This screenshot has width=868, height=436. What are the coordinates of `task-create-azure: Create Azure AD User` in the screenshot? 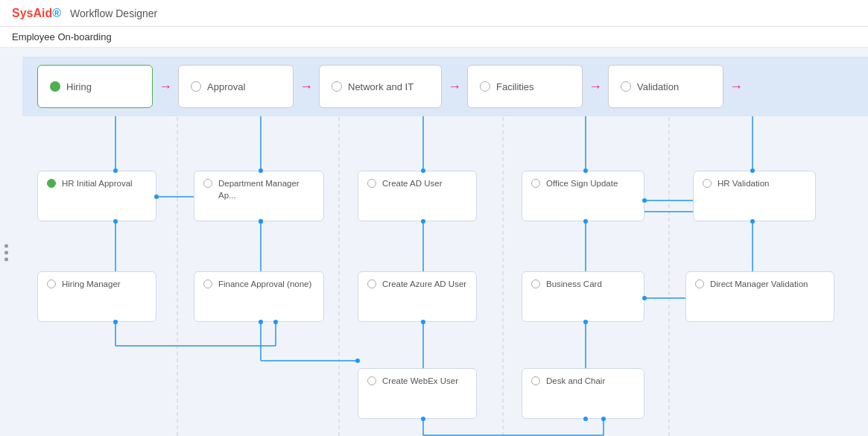 It's located at (417, 297).